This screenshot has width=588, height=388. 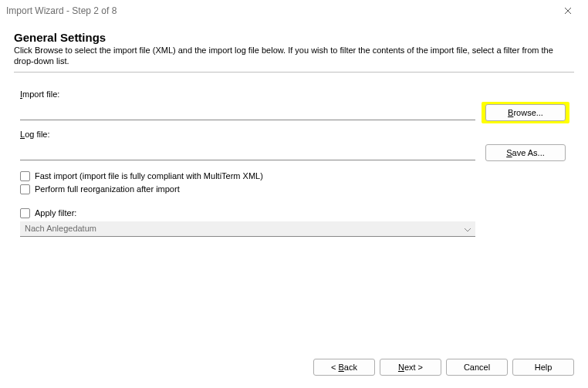 What do you see at coordinates (107, 189) in the screenshot?
I see `reorg-label: Perform full reorganization after import` at bounding box center [107, 189].